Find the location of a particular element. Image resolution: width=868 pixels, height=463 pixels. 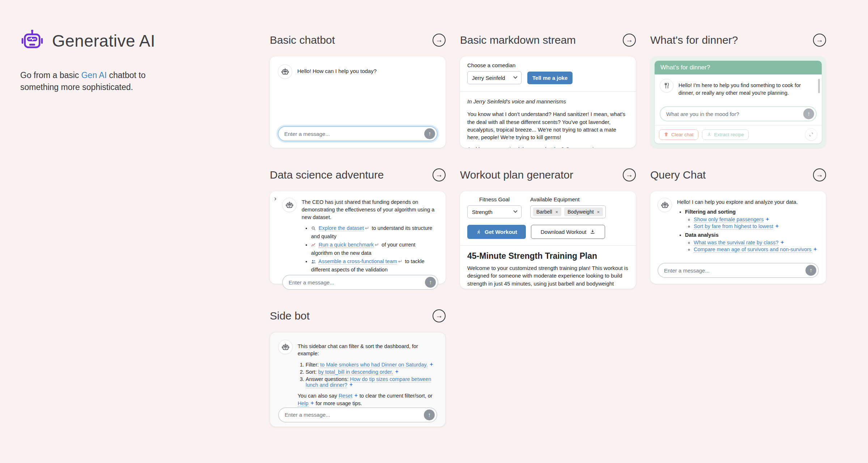

section-markdown-stream: Basic markdown stream → Choose a comedia… is located at coordinates (548, 90).